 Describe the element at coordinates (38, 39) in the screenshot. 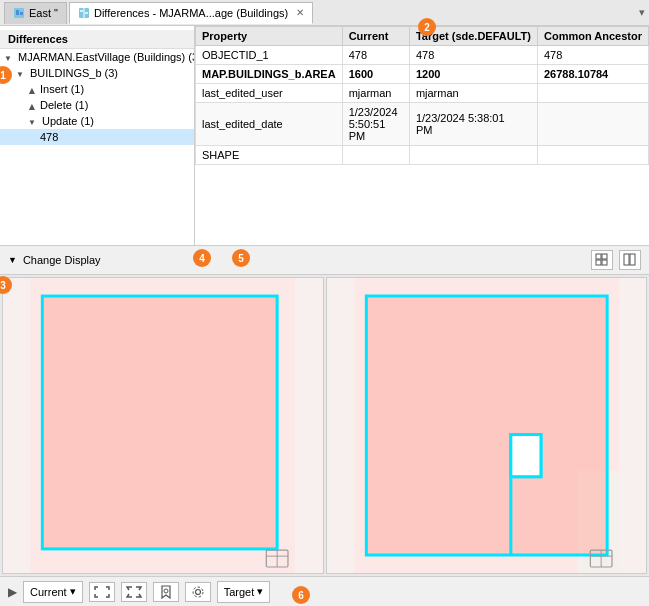

I see `panel-header-label: Differences` at that location.